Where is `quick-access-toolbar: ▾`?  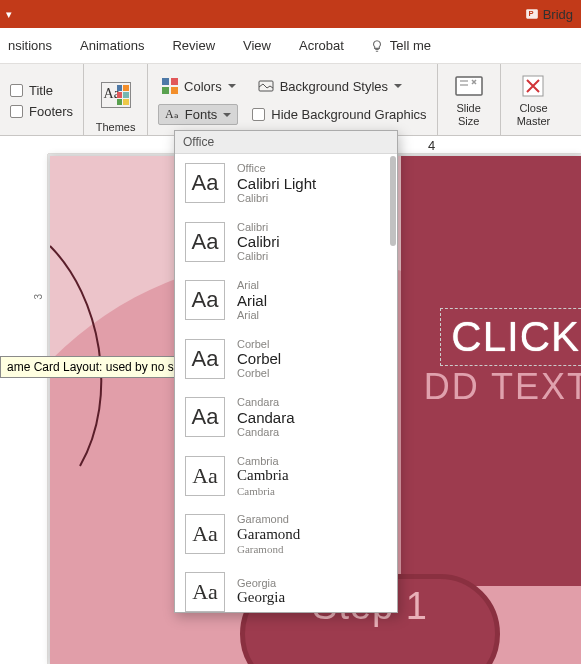
quick-access-toolbar: ▾ is located at coordinates (9, 14).